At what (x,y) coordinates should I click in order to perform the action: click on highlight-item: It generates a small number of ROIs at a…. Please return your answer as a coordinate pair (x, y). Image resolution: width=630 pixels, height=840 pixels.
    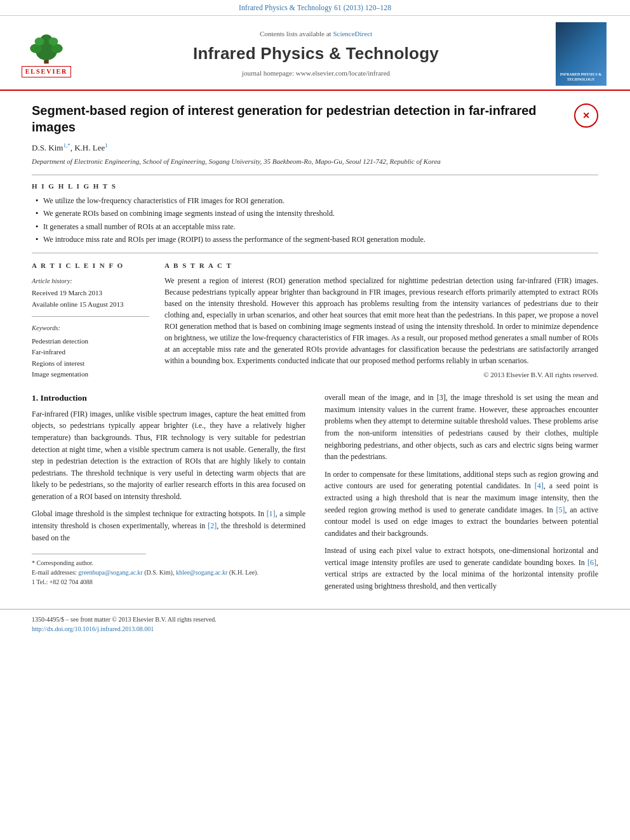
    Looking at the image, I should click on (317, 227).